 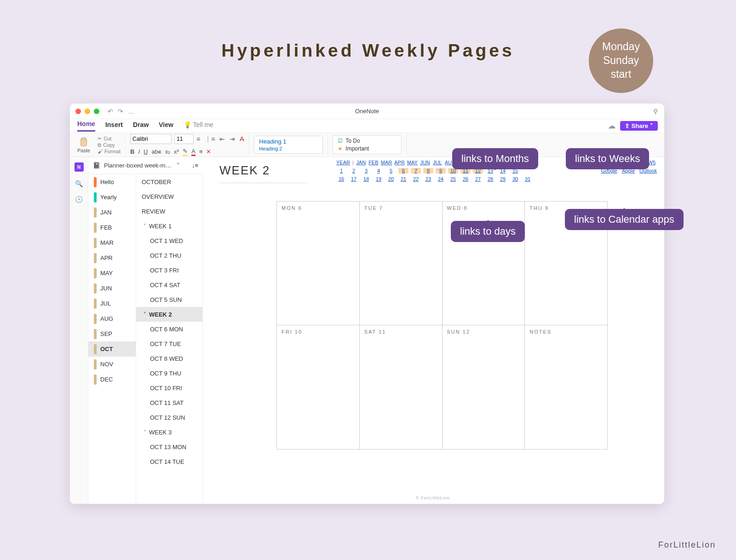 I want to click on page-item: OCTOBER, so click(x=169, y=182).